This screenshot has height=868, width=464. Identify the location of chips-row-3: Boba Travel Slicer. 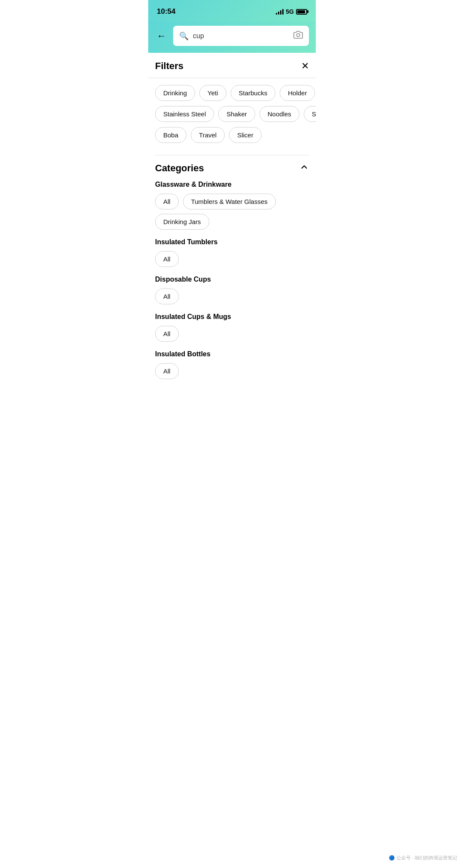
(232, 135).